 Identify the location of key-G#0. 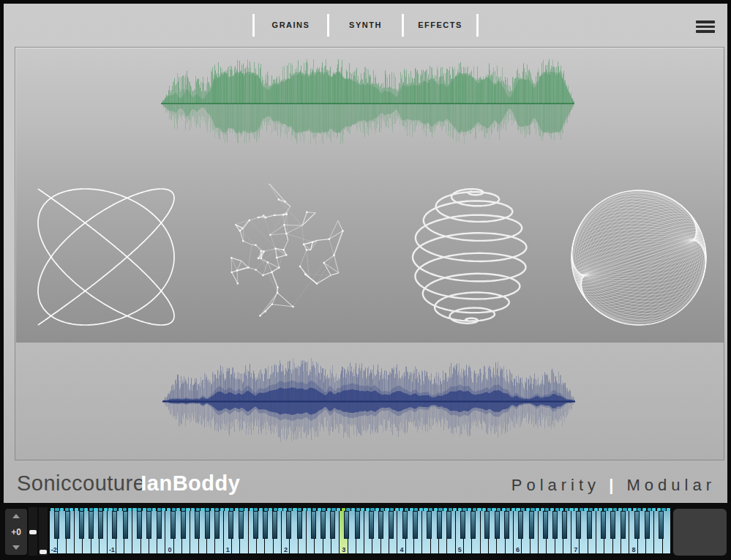
(208, 525).